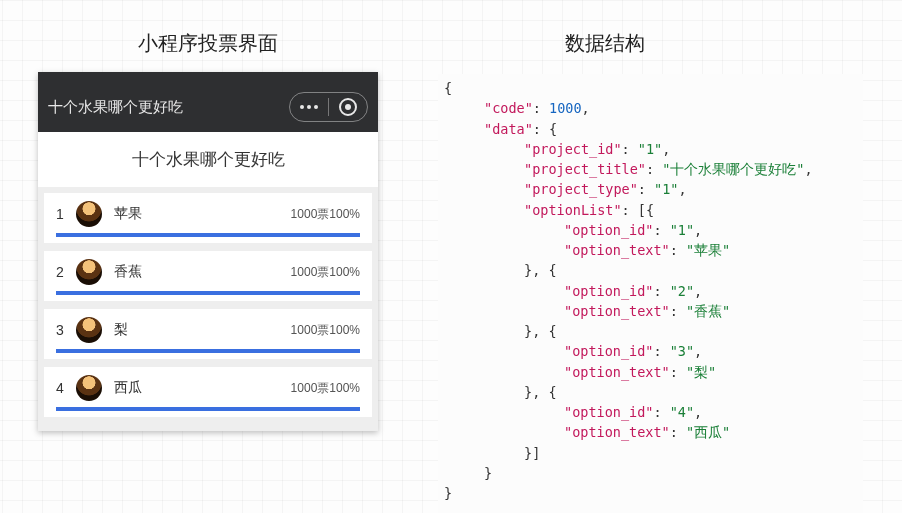 The width and height of the screenshot is (902, 513). I want to click on capsule-separator, so click(328, 107).